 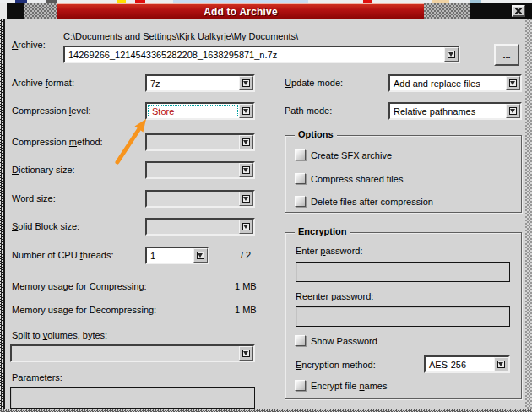 What do you see at coordinates (59, 335) in the screenshot?
I see `split-volumes-label: Split to volumes, bytes:` at bounding box center [59, 335].